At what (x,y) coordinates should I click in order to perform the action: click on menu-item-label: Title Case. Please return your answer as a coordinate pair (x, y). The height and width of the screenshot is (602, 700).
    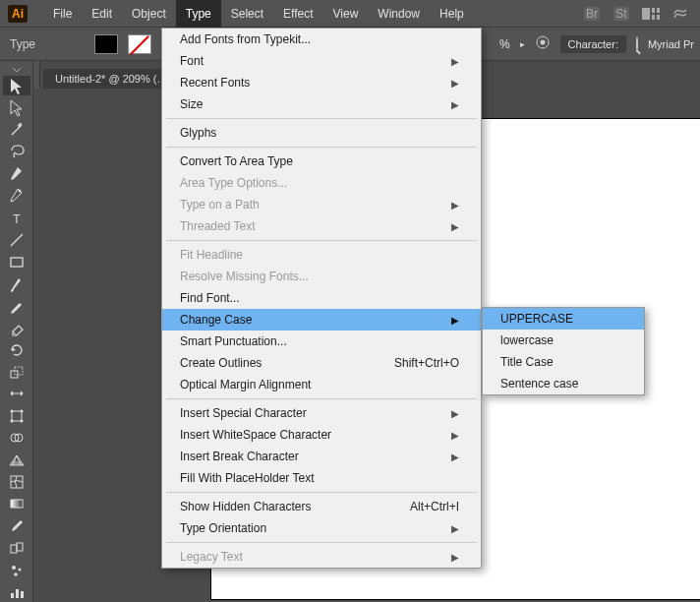
    Looking at the image, I should click on (527, 362).